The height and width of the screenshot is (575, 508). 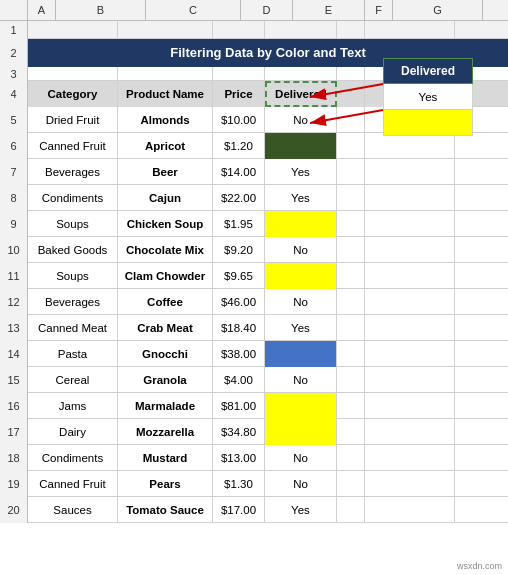 What do you see at coordinates (239, 120) in the screenshot?
I see `cell-5d: $10.00` at bounding box center [239, 120].